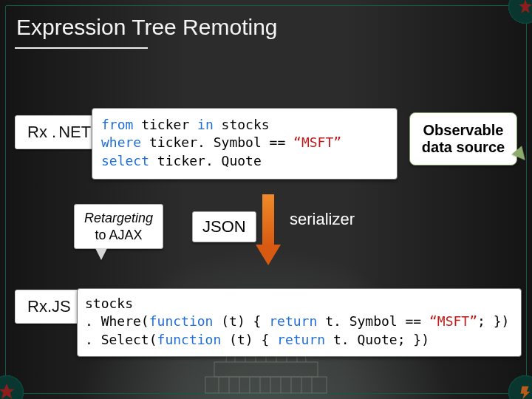  Describe the element at coordinates (13, 386) in the screenshot. I see `corner-ornament-bottom-left-icon` at that location.